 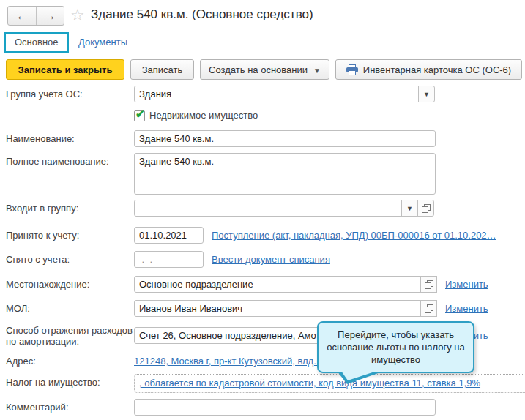 What do you see at coordinates (202, 15) in the screenshot?
I see `page-title: Здание 540 кв.м. (Основное средство)` at bounding box center [202, 15].